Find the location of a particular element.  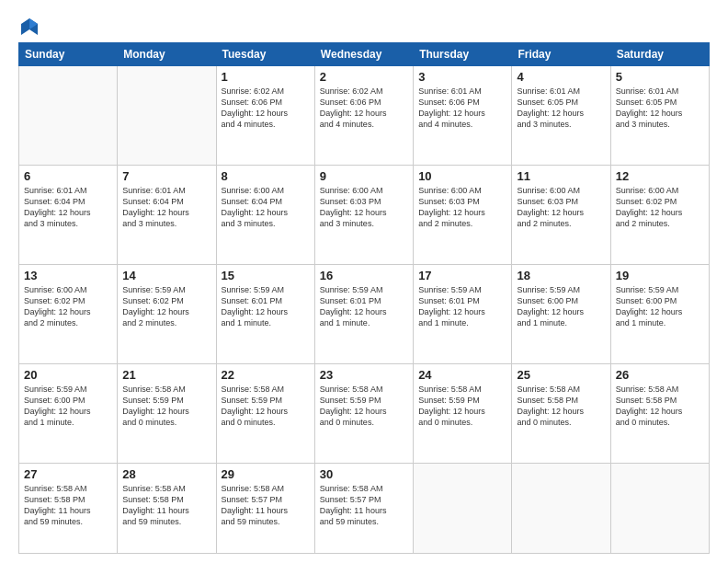

calendar-cell: 20Sunrise: 5:59 AM Sunset: 6:00 PM Dayli… is located at coordinates (68, 413).